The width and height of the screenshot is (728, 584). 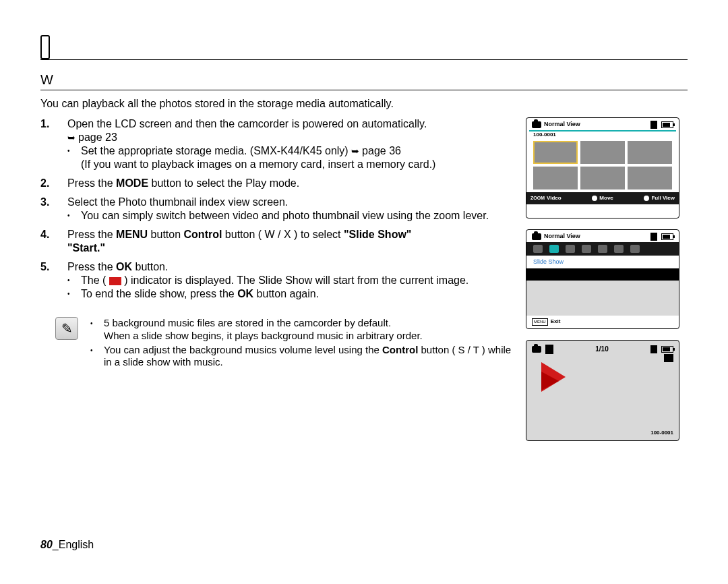 What do you see at coordinates (364, 59) in the screenshot?
I see `header-divider` at bounding box center [364, 59].